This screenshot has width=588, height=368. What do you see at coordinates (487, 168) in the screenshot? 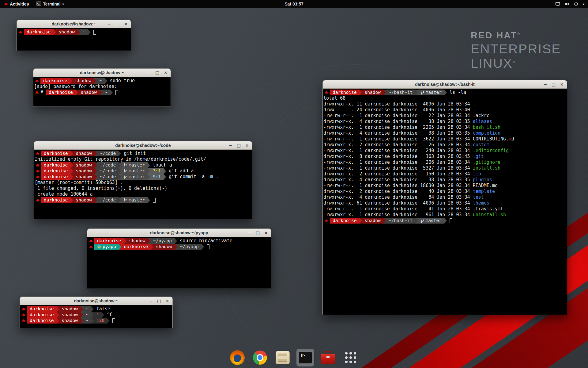
I see `file-name: install.sh` at bounding box center [487, 168].